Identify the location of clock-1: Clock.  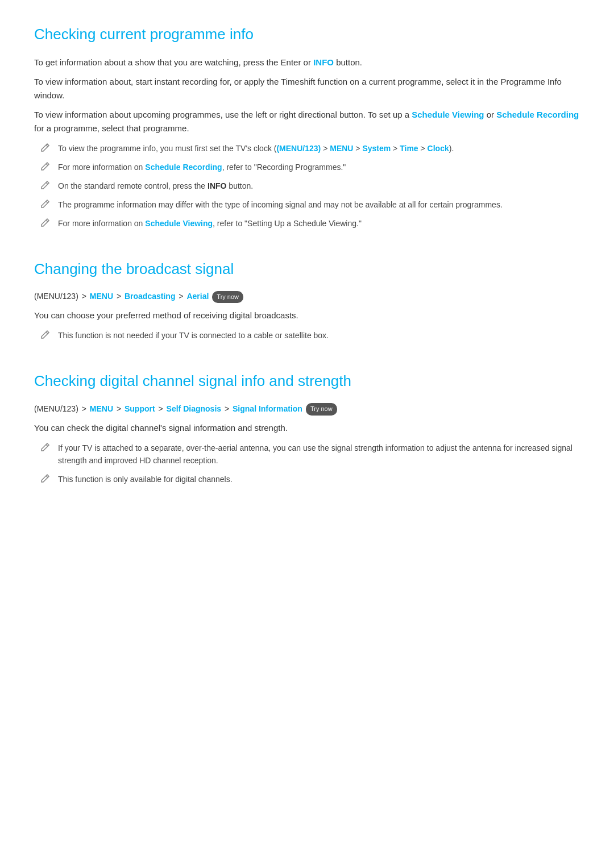
(438, 148).